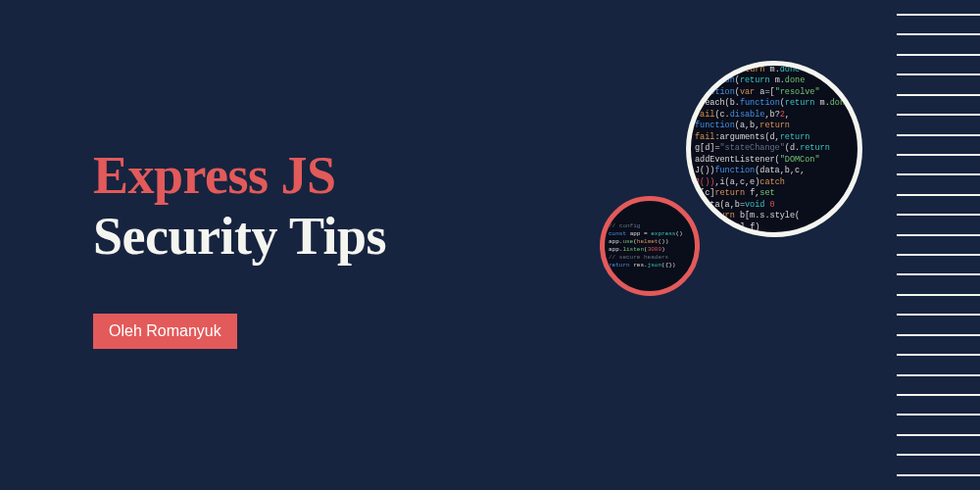  I want to click on hero-content: Express JS Security Tips Oleh Romanyuk, so click(239, 247).